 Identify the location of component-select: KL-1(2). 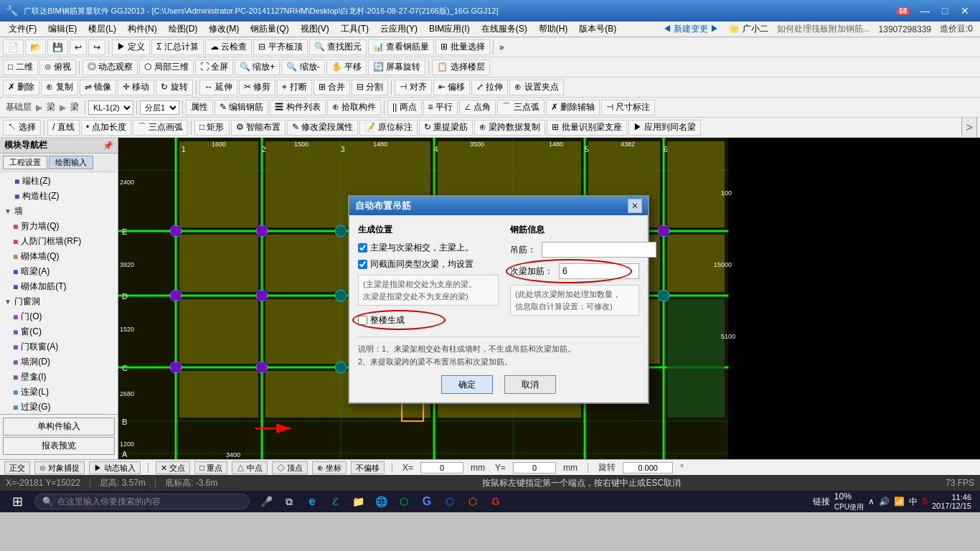
(110, 108).